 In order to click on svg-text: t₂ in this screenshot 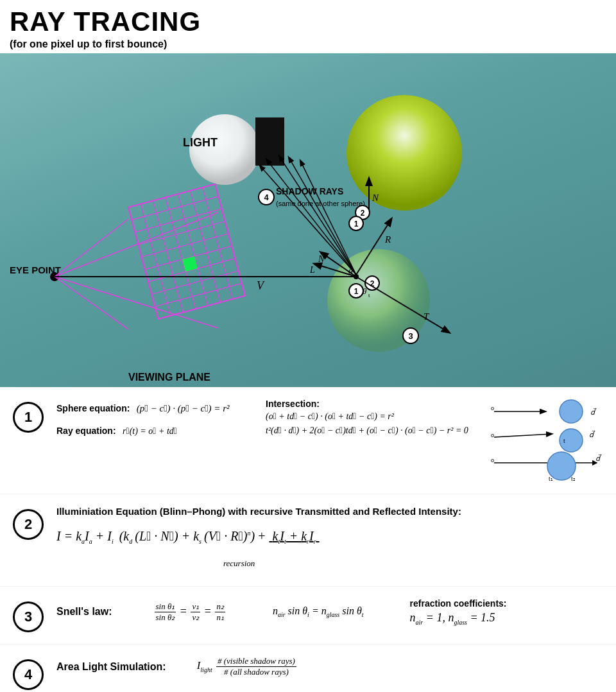, I will do `click(574, 479)`.